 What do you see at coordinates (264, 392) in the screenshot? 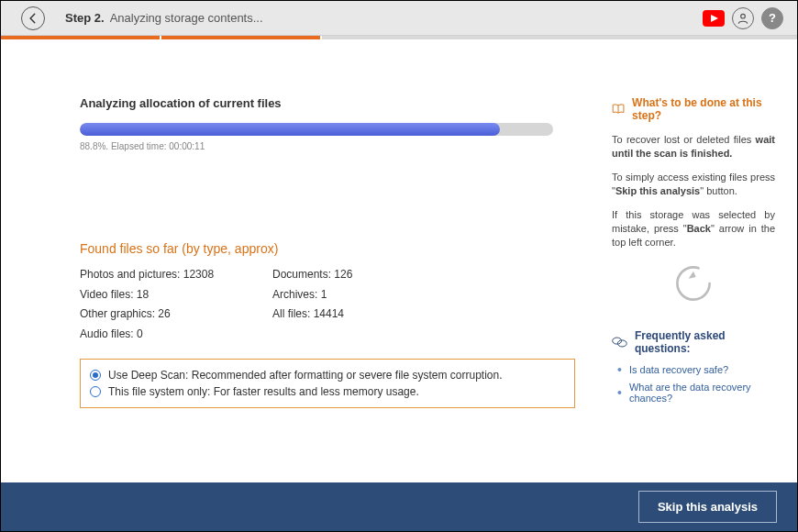
I see `option-fs-only-label: This file system only: For faster result…` at bounding box center [264, 392].